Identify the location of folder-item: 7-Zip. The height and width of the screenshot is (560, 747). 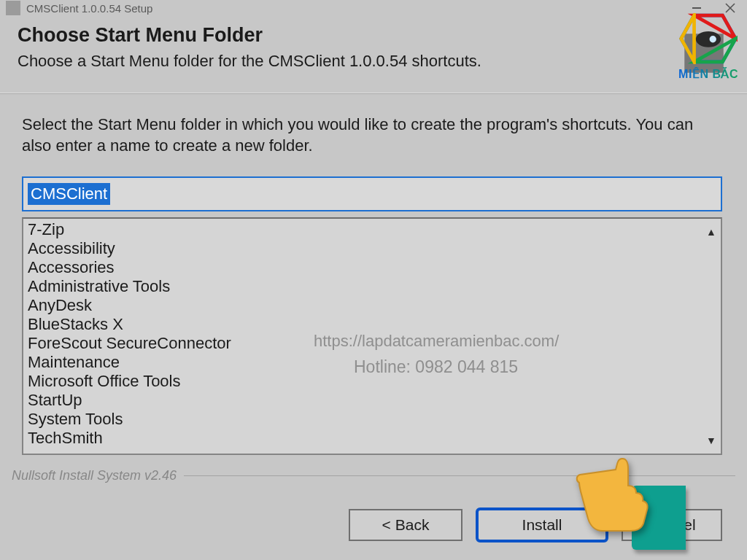
(365, 230).